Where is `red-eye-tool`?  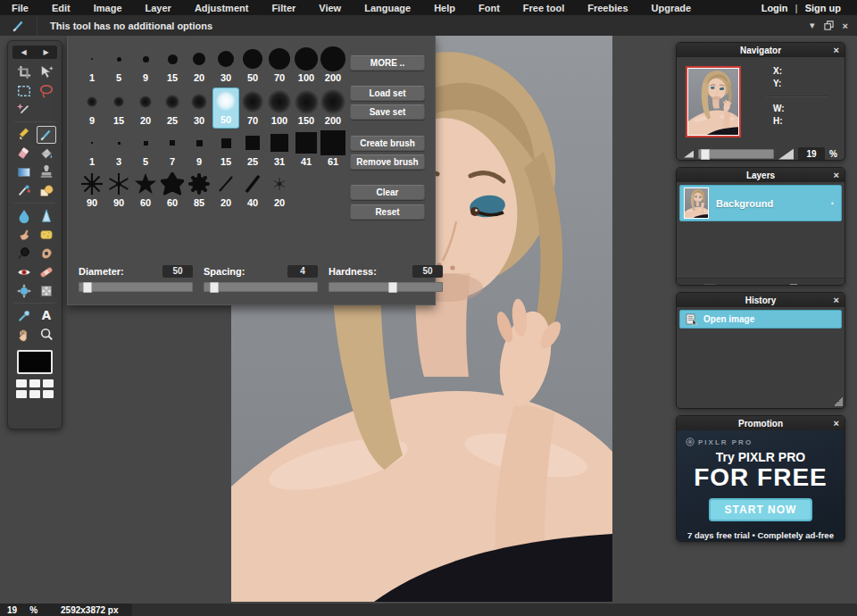
red-eye-tool is located at coordinates (24, 272).